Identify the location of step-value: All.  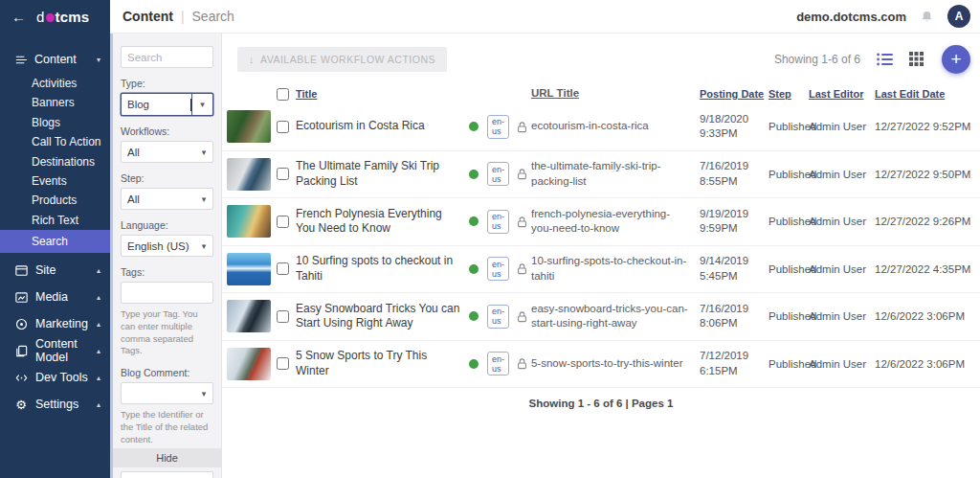
(159, 199).